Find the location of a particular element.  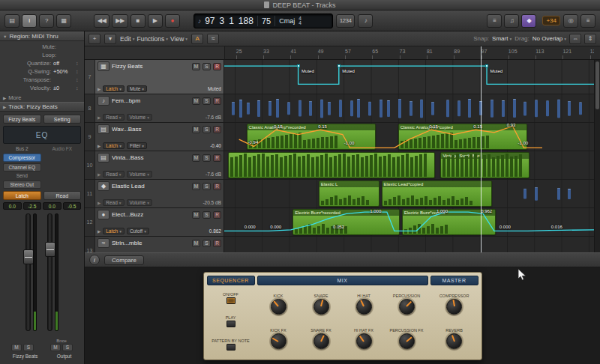

note-pads-icon: ♫ is located at coordinates (512, 21).